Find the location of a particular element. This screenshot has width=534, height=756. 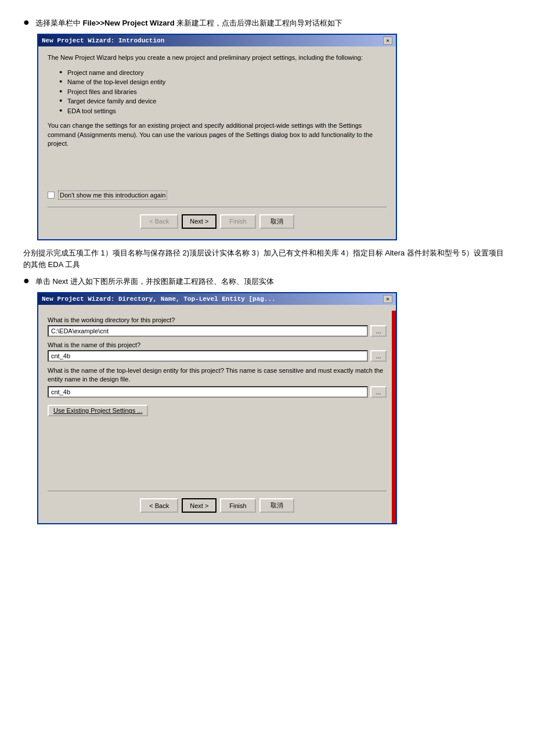

project-name-row: ... is located at coordinates (217, 356).